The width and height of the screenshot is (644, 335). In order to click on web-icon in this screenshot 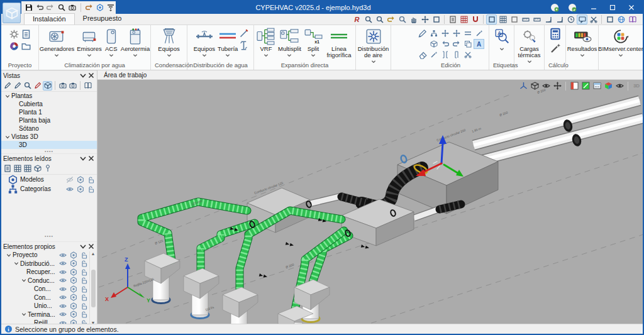, I will do `click(621, 19)`.